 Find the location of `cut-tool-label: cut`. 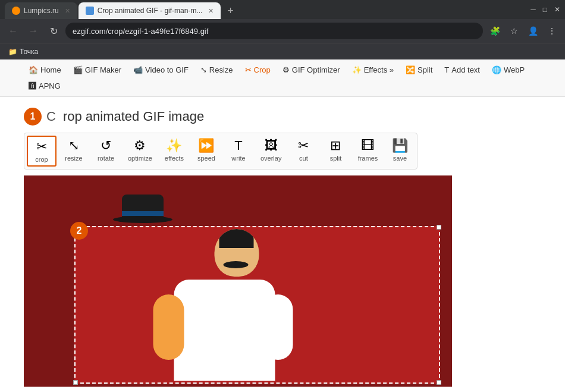

cut-tool-label: cut is located at coordinates (303, 158).